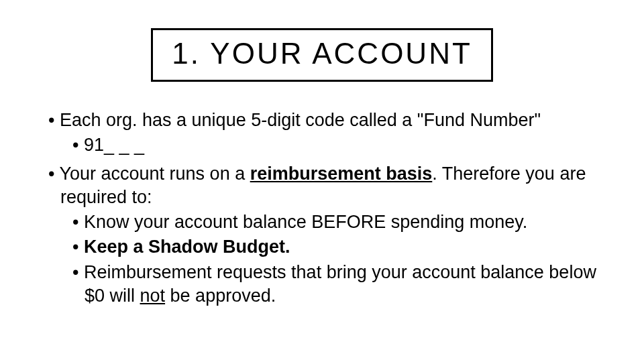 The image size is (644, 362). I want to click on title-box: 1. YOUR ACCOUNT, so click(322, 55).